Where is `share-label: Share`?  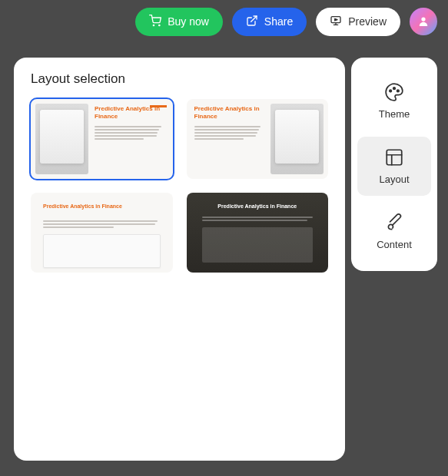 share-label: Share is located at coordinates (278, 21).